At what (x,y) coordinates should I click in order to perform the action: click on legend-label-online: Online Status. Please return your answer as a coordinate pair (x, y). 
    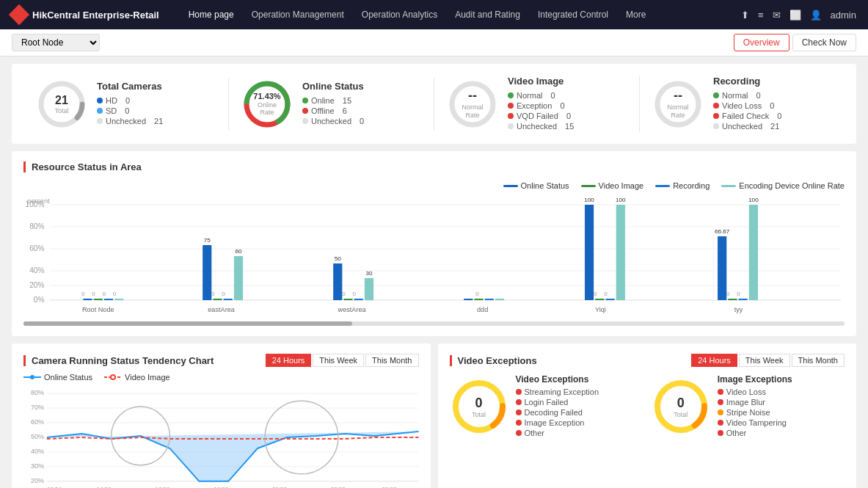
    Looking at the image, I should click on (545, 186).